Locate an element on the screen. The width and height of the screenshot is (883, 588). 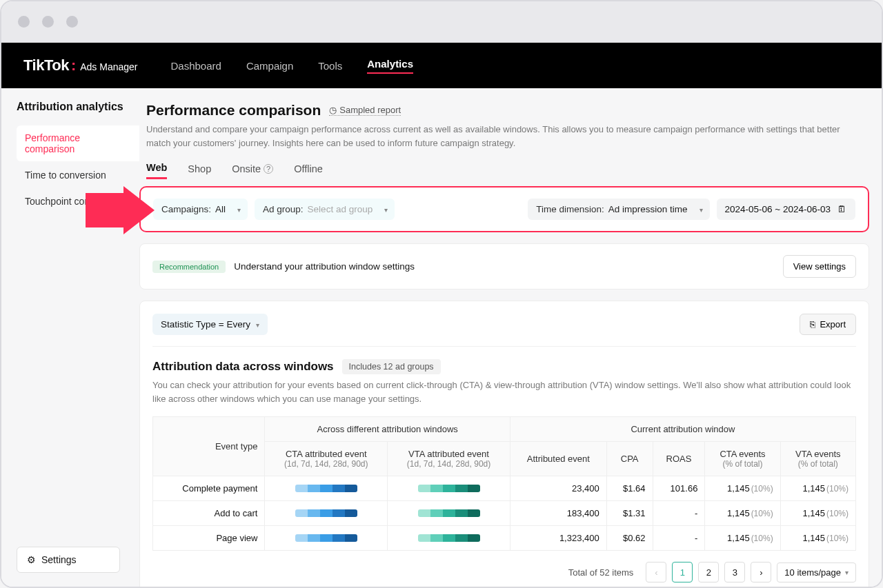
logo-colon-icon: : is located at coordinates (73, 65).